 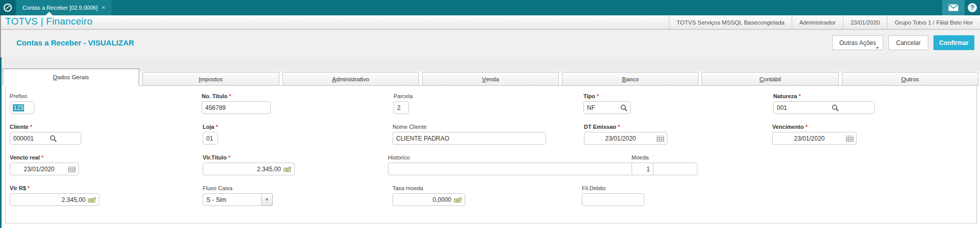 What do you see at coordinates (643, 157) in the screenshot?
I see `moeda-label: Moeda` at bounding box center [643, 157].